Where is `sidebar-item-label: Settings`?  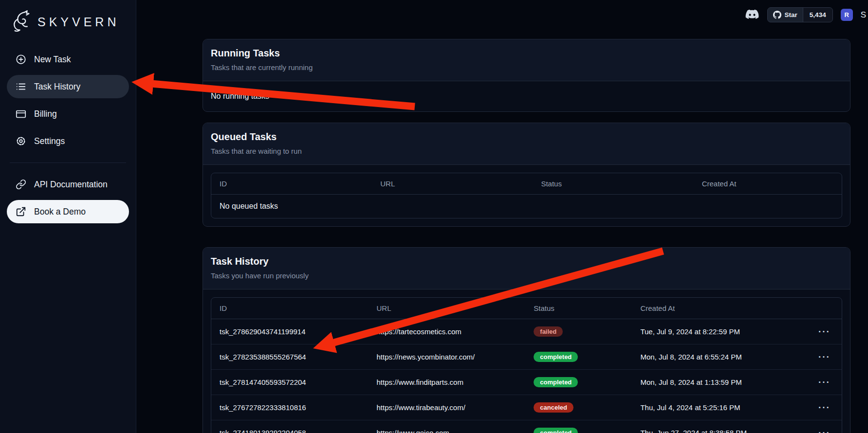
sidebar-item-label: Settings is located at coordinates (50, 141).